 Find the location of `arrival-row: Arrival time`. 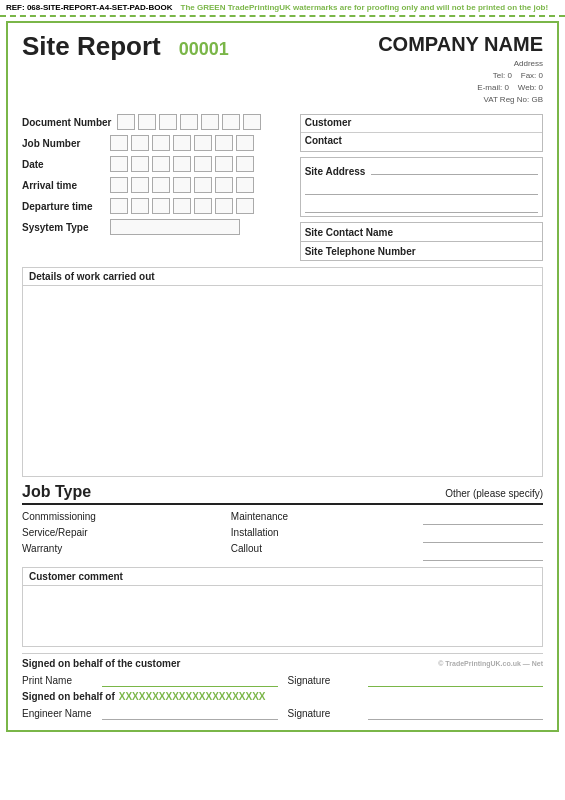

arrival-row: Arrival time is located at coordinates (156, 185).